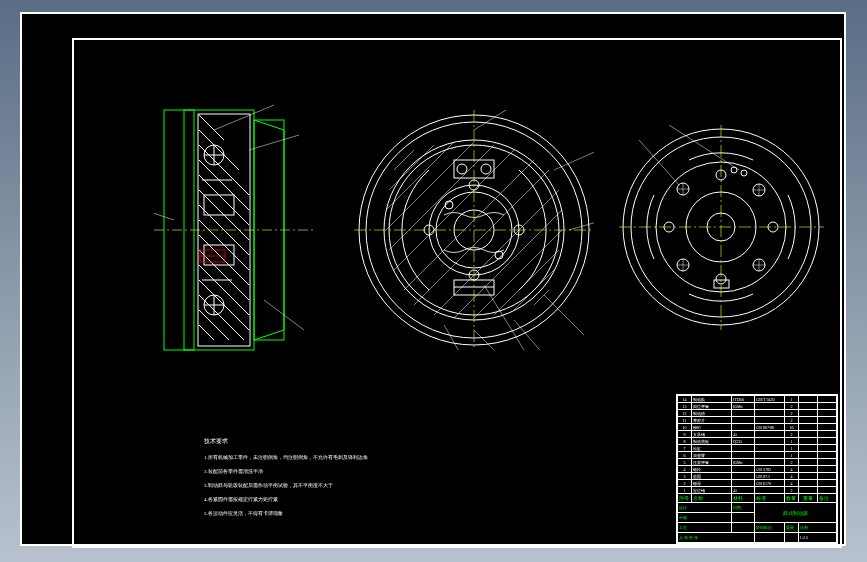 The width and height of the screenshot is (867, 562). Describe the element at coordinates (286, 441) in the screenshot. I see `notes-title: 技术要求` at that location.